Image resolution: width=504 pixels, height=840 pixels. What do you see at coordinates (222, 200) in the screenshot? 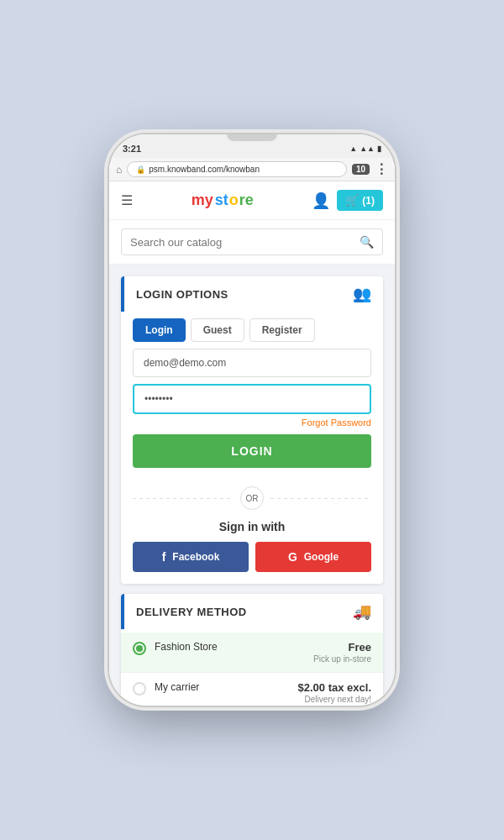
I see `logo-st: st` at bounding box center [222, 200].